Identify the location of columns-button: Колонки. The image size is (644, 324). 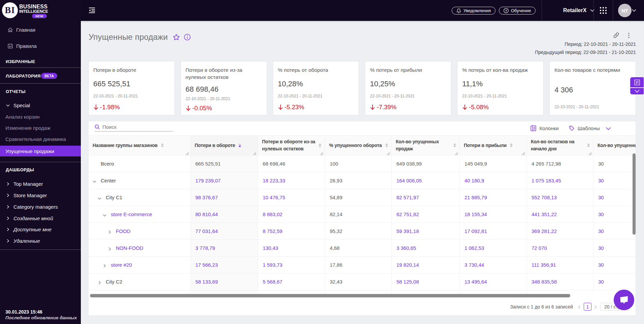
(544, 128).